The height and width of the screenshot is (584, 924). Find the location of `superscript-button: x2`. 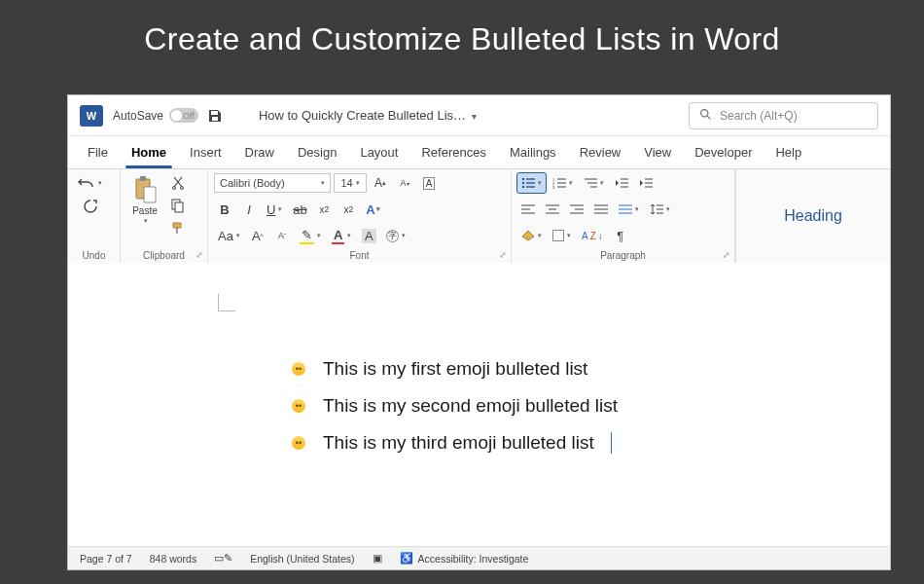

superscript-button: x2 is located at coordinates (348, 209).